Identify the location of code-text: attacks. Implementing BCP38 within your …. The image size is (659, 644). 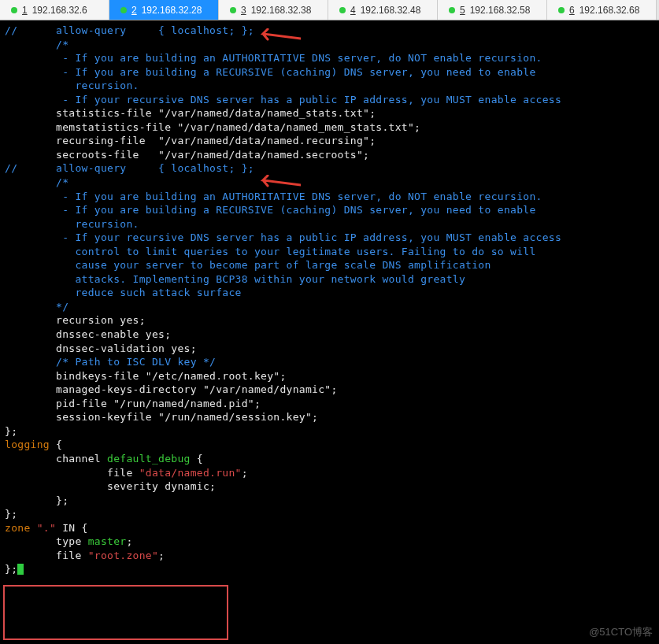
(235, 279).